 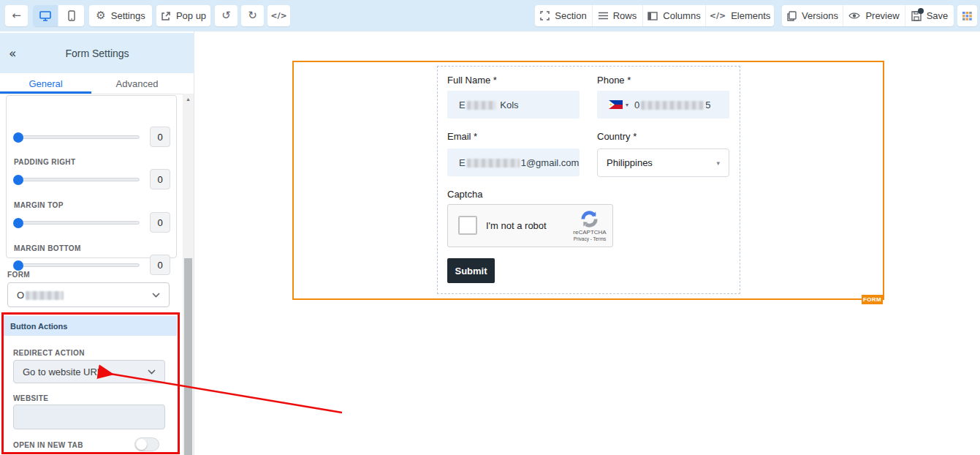 I want to click on redo-icon: ↻, so click(x=253, y=16).